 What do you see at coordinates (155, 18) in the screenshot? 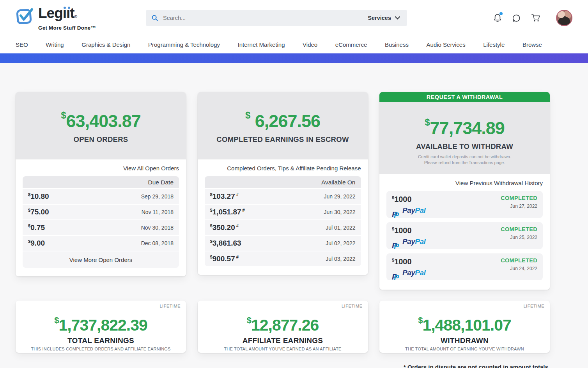
I see `search-icon` at bounding box center [155, 18].